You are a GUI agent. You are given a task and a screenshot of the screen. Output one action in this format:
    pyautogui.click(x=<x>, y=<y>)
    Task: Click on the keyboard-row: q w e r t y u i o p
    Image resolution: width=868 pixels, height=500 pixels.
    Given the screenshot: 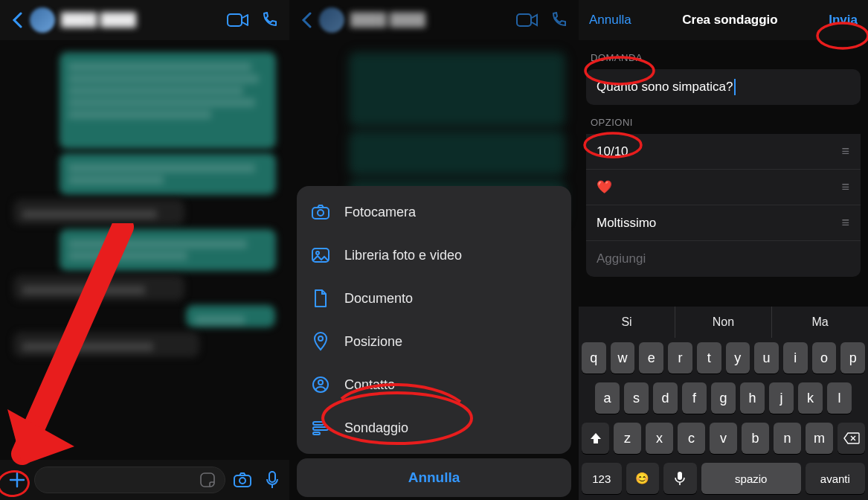 What is the action you would take?
    pyautogui.click(x=723, y=358)
    